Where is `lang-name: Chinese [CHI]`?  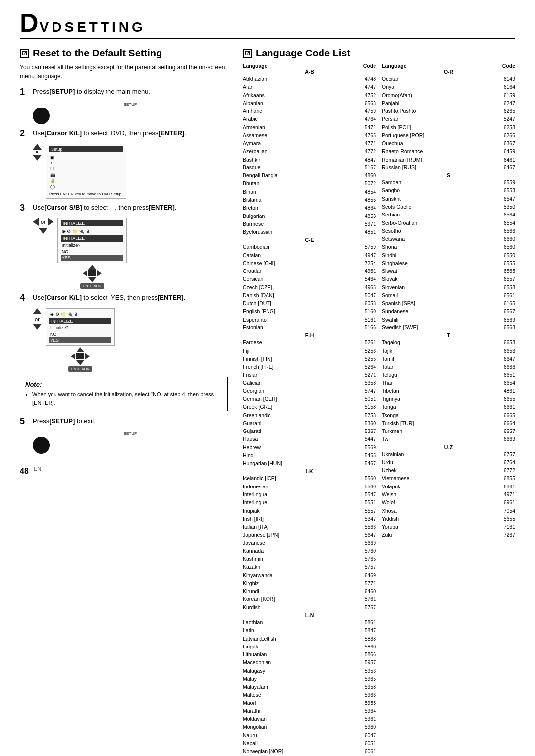 lang-name: Chinese [CHI] is located at coordinates (259, 263).